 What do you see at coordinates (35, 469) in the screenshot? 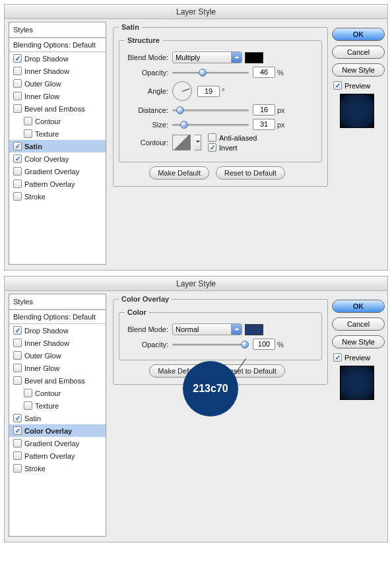
I see `style-item-label: Stroke` at bounding box center [35, 469].